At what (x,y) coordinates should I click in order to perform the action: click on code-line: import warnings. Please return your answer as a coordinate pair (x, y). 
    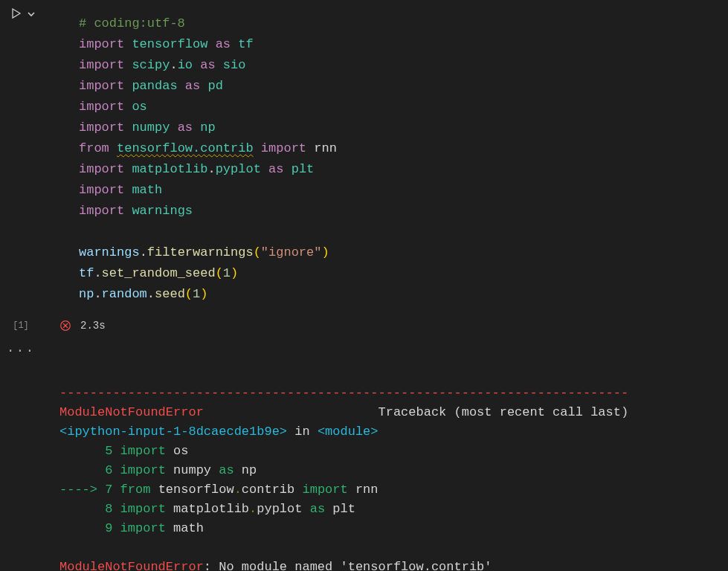
    Looking at the image, I should click on (208, 211).